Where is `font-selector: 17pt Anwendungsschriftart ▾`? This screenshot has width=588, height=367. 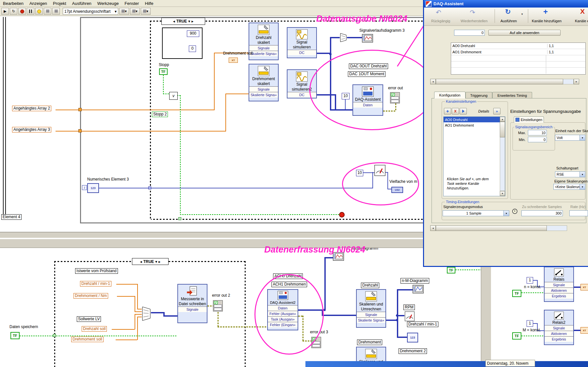
font-selector: 17pt Anwendungsschriftart ▾ is located at coordinates (90, 11).